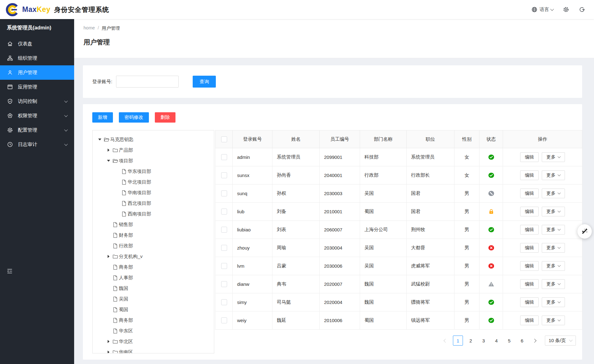  I want to click on add-button: 新增, so click(103, 118).